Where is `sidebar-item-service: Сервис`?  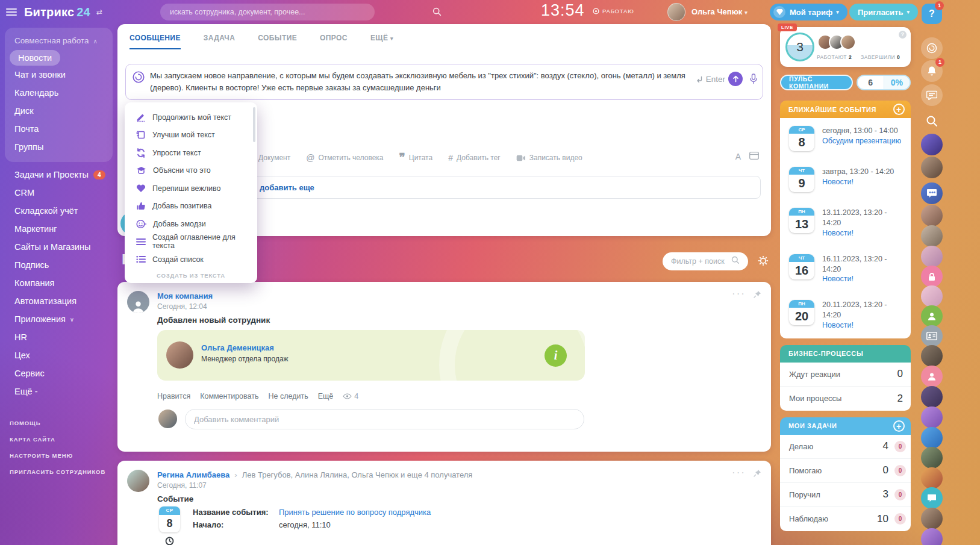
sidebar-item-service: Сервис is located at coordinates (59, 373).